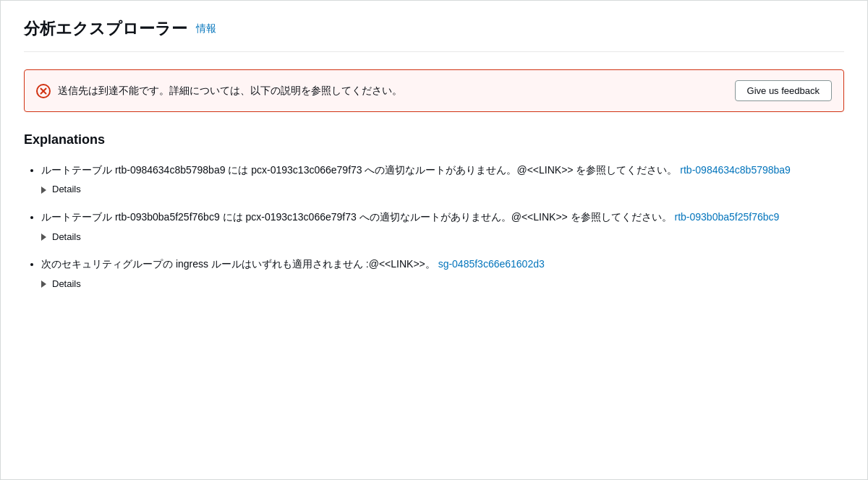  Describe the element at coordinates (434, 140) in the screenshot. I see `explanations-title: Explanations` at that location.